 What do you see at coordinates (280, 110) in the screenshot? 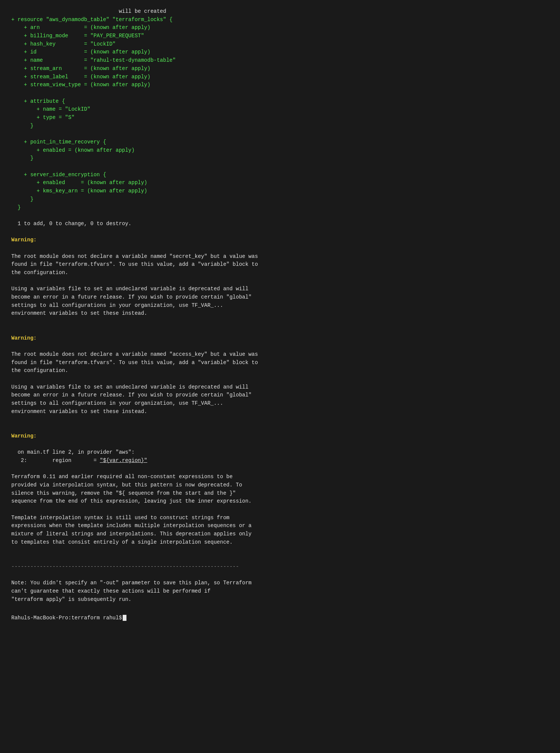
I see `attribute-block-2: + name = "LockID"` at bounding box center [280, 110].